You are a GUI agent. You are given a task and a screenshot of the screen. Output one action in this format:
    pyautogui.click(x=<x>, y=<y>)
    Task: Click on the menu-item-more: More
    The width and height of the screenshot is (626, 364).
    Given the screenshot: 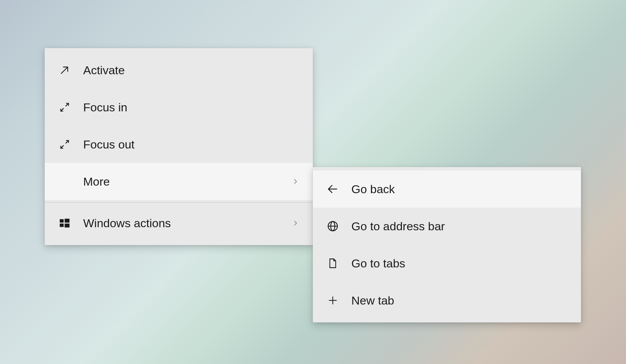 What is the action you would take?
    pyautogui.click(x=179, y=181)
    